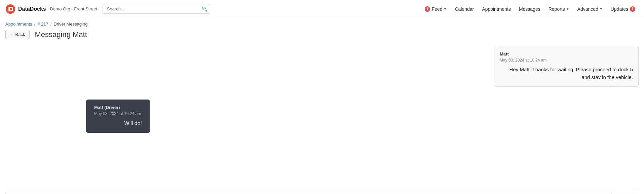  Describe the element at coordinates (118, 116) in the screenshot. I see `message-inbound: Matt (Driver) May 03, 2024 at 10:24 am W…` at that location.